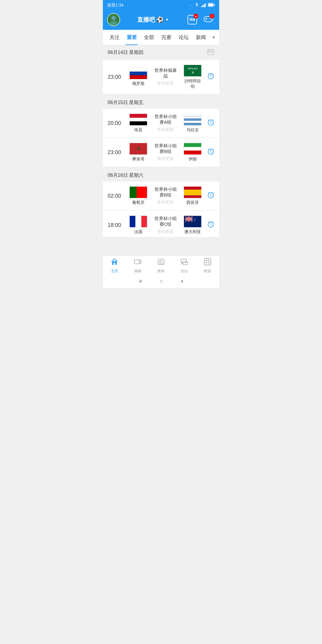  Describe the element at coordinates (117, 196) in the screenshot. I see `match-time: 02:00` at that location.